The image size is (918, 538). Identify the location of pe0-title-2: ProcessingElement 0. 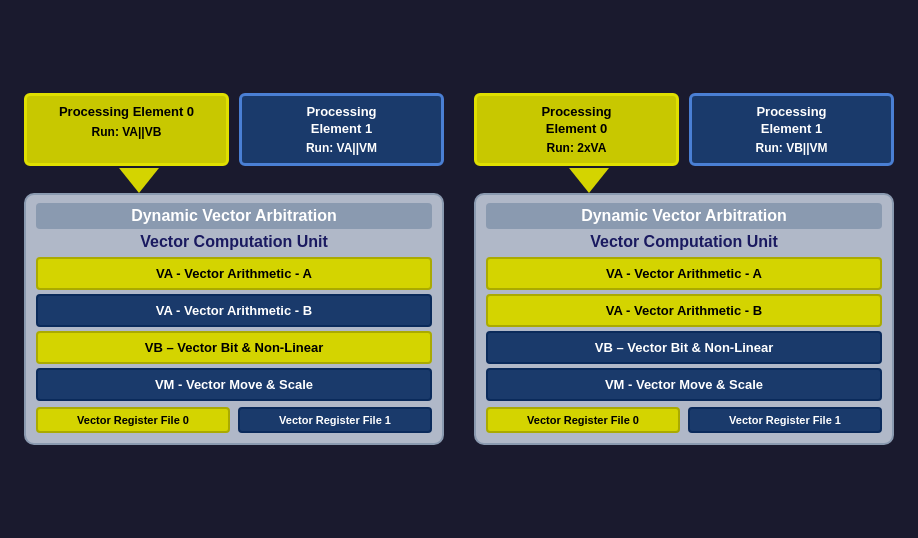
(576, 121).